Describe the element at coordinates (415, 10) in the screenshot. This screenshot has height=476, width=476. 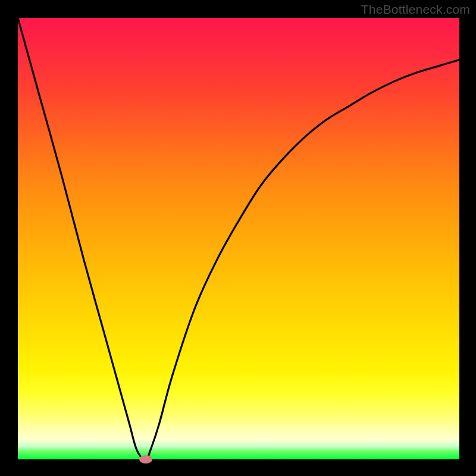
I see `attribution-label: TheBottleneck.com` at that location.